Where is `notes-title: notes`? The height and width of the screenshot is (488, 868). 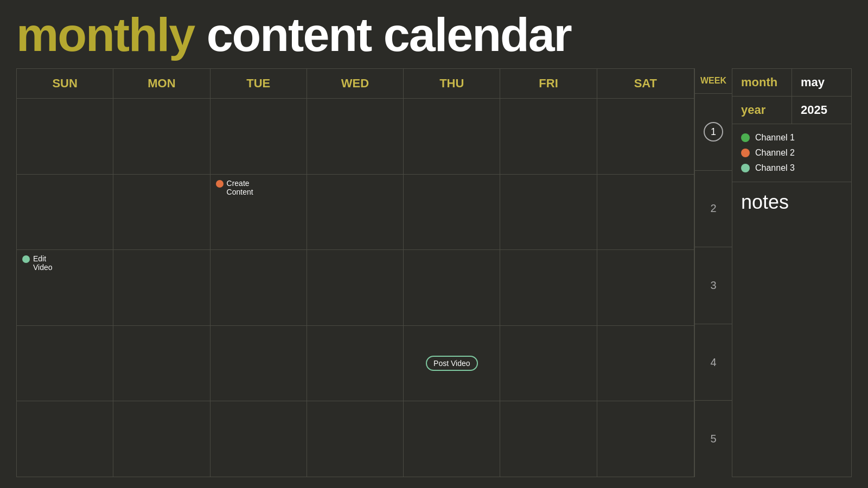 notes-title: notes is located at coordinates (792, 202).